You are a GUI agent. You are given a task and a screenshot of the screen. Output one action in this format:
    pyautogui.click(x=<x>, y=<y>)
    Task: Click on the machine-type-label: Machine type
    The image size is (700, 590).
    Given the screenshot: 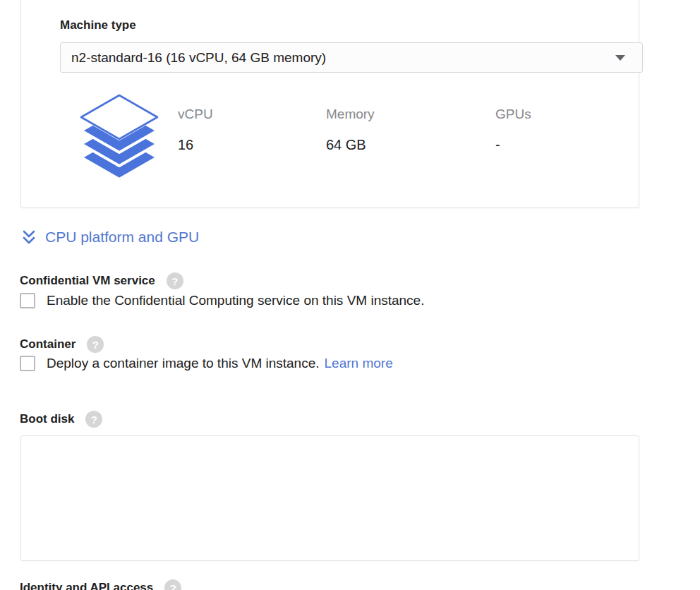 What is the action you would take?
    pyautogui.click(x=98, y=25)
    